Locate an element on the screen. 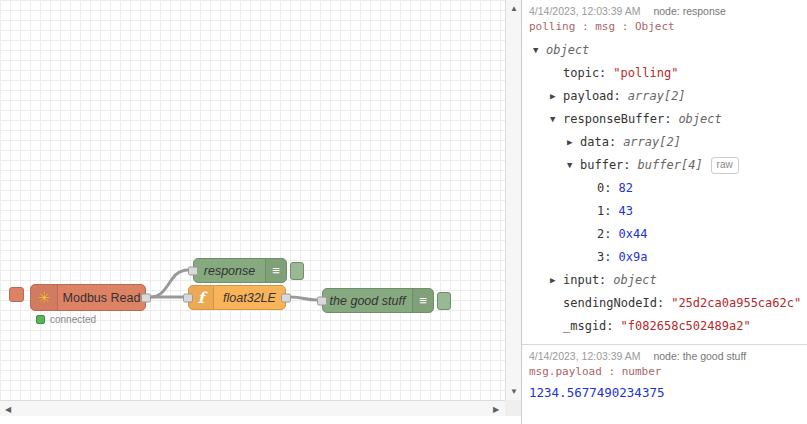 Image resolution: width=807 pixels, height=424 pixels. node-label: the good stuff is located at coordinates (368, 301).